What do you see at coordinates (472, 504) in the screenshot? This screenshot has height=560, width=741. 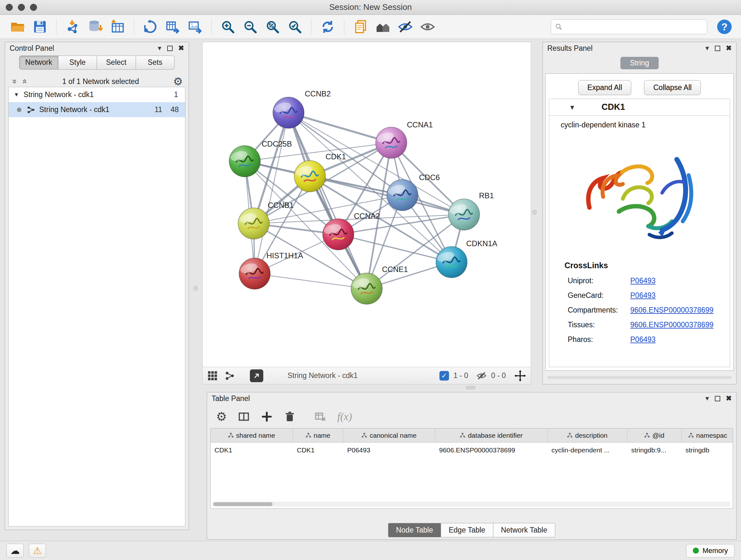 I see `table-horizontal-scrollbar` at bounding box center [472, 504].